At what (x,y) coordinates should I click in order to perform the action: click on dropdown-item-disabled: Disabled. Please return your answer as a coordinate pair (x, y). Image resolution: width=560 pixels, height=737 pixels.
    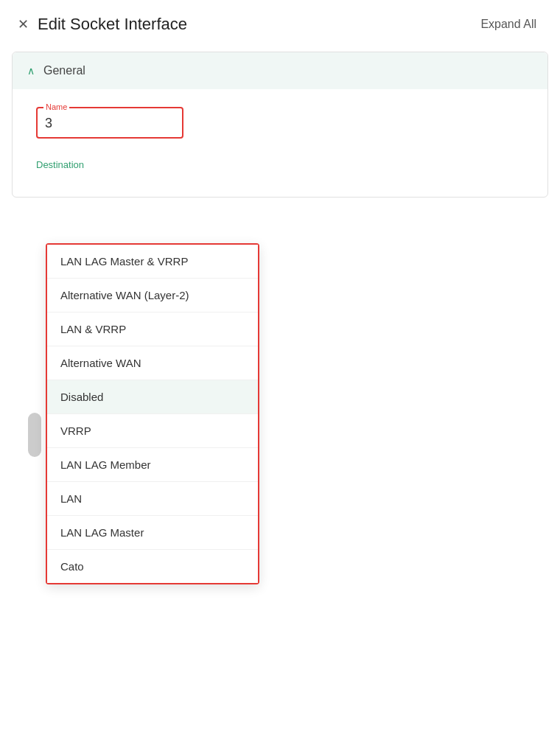
    Looking at the image, I should click on (153, 397).